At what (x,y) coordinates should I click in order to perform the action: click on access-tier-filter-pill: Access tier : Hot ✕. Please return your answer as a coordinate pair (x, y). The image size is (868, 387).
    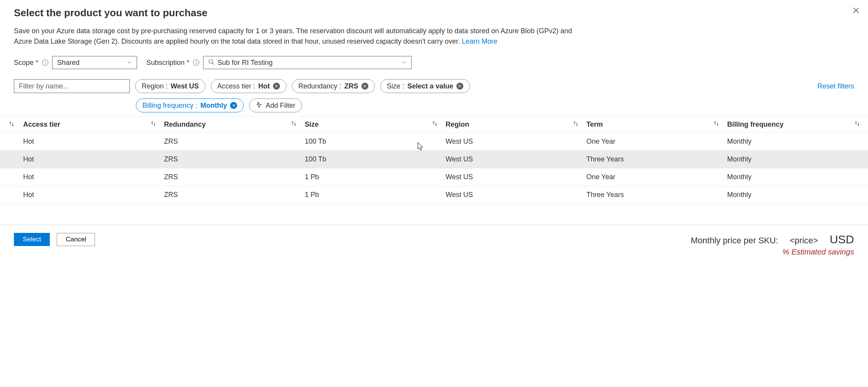
    Looking at the image, I should click on (249, 86).